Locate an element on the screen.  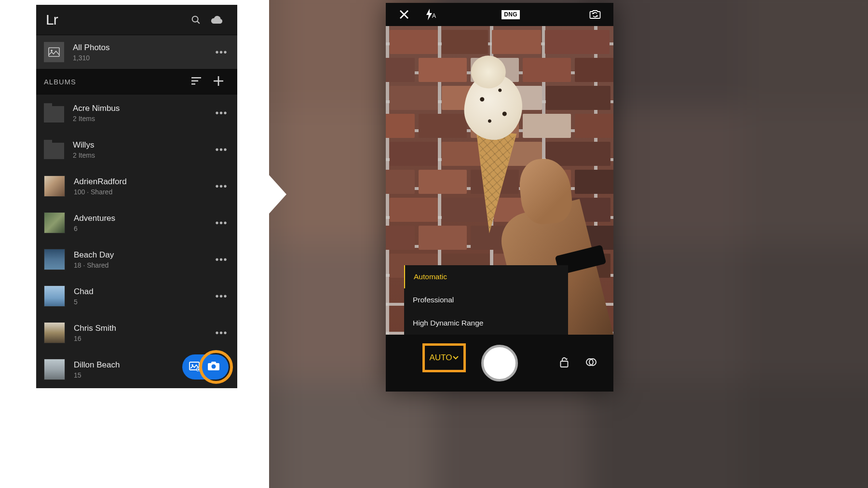
album-row: AdrienRadford 100 · Shared ••• is located at coordinates (137, 186).